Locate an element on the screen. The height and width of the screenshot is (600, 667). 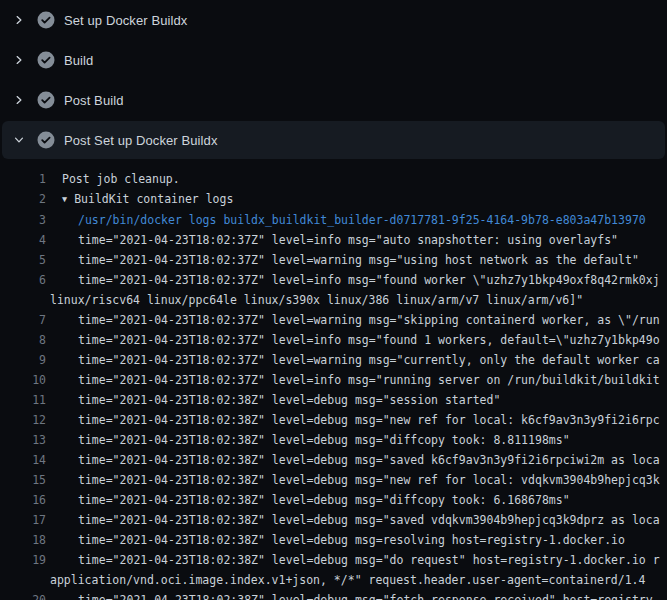
log-line-number: 13 is located at coordinates (23, 440).